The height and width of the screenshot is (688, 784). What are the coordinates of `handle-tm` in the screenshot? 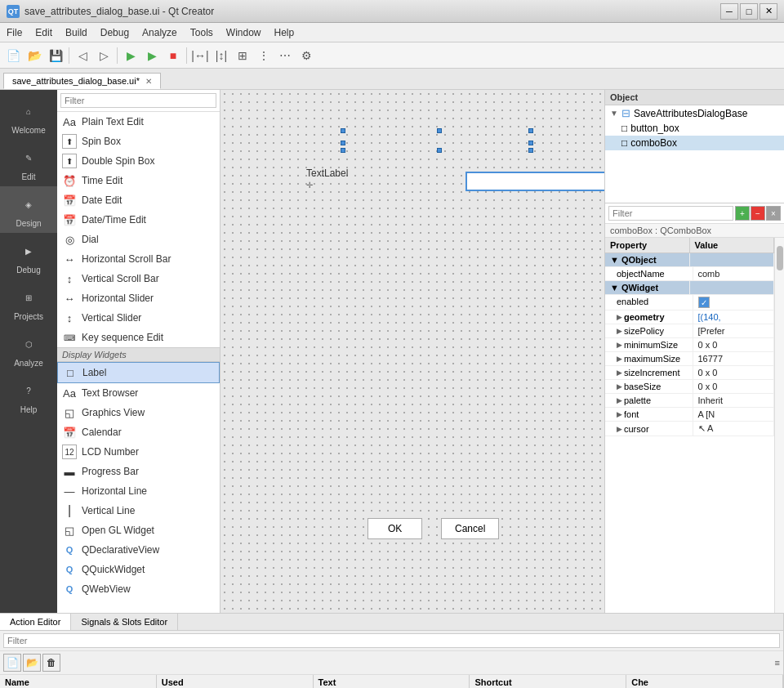 It's located at (439, 131).